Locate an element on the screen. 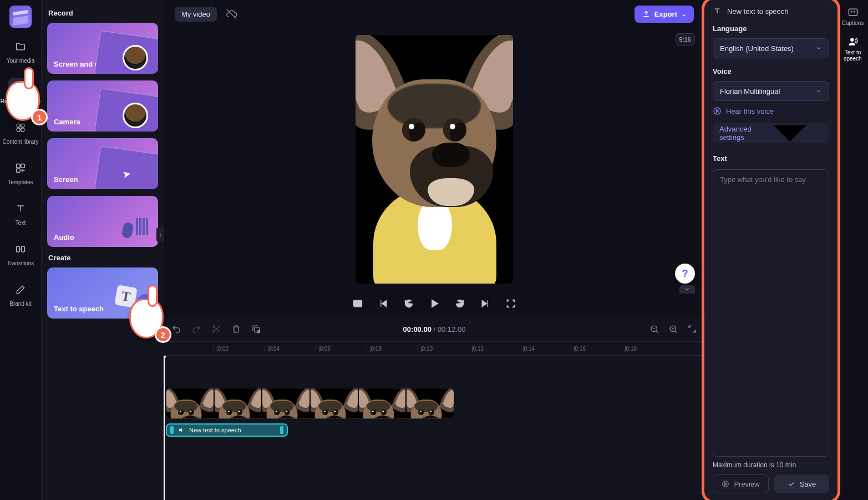  card-audio: Audio is located at coordinates (103, 221).